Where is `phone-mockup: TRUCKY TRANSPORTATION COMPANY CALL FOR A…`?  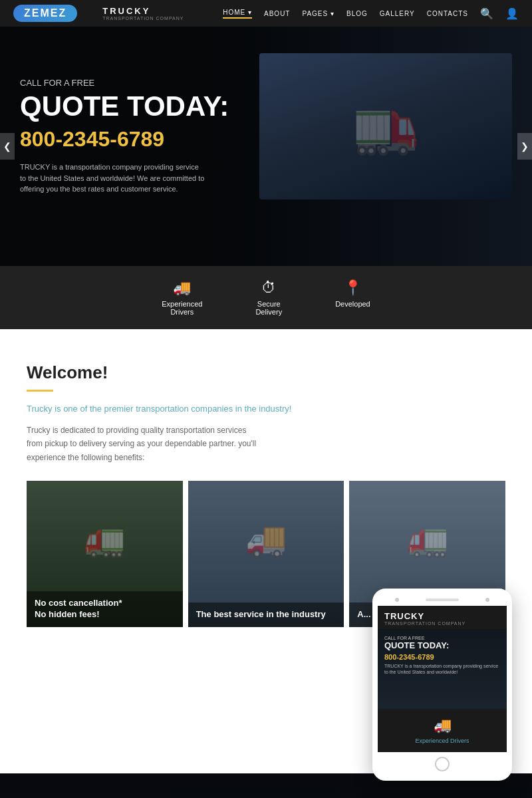 phone-mockup: TRUCKY TRANSPORTATION COMPANY CALL FOR A… is located at coordinates (442, 685).